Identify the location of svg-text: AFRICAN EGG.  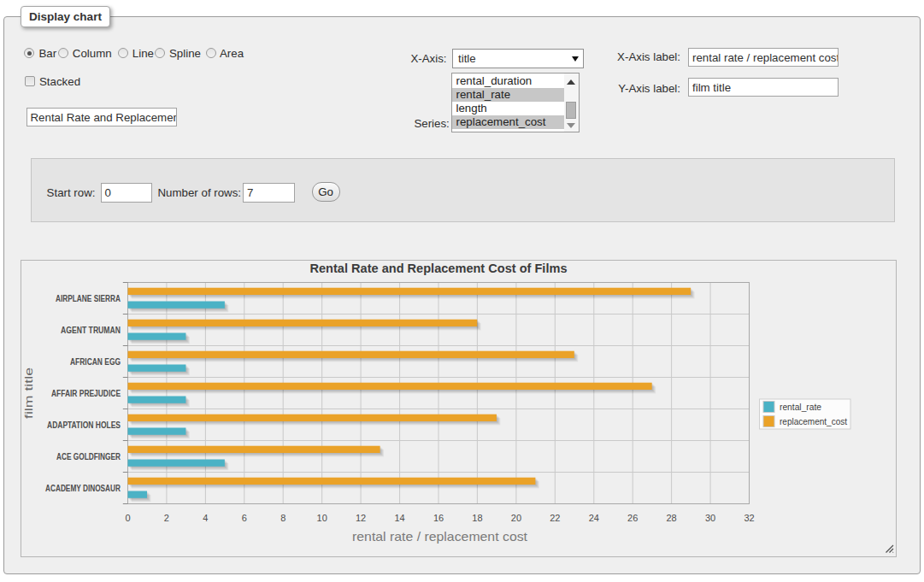
(96, 362).